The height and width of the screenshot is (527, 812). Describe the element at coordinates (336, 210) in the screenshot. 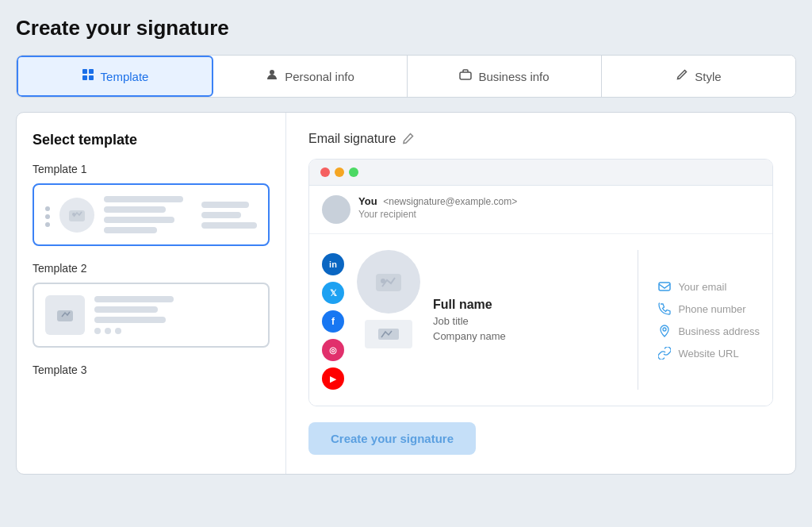

I see `avatar` at that location.